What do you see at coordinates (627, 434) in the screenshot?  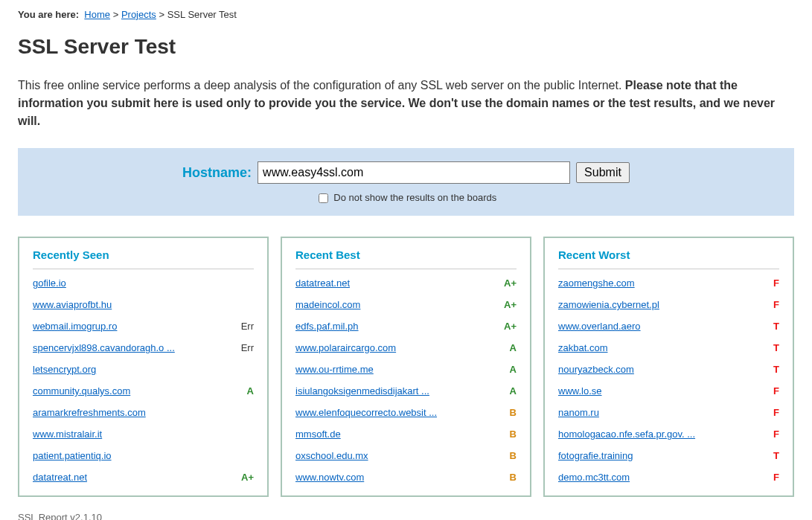 I see `domain-link: homologacao.nfe.sefa.pr.gov. ...` at bounding box center [627, 434].